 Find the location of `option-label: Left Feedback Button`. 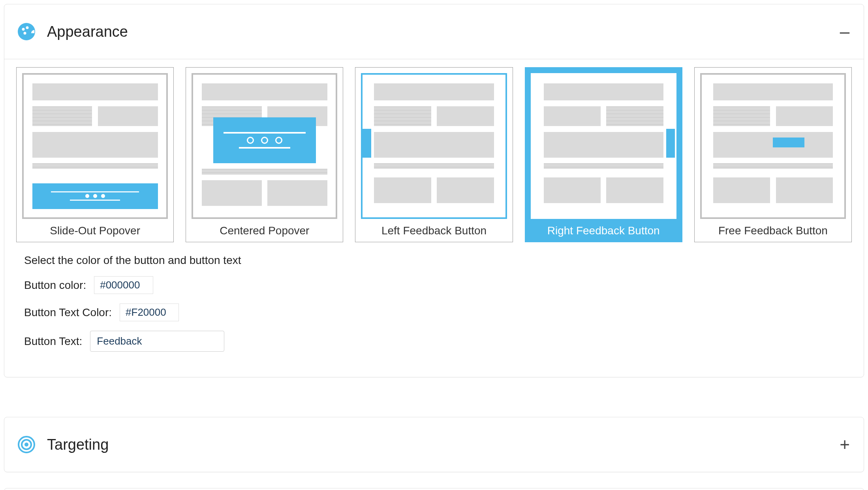

option-label: Left Feedback Button is located at coordinates (434, 231).